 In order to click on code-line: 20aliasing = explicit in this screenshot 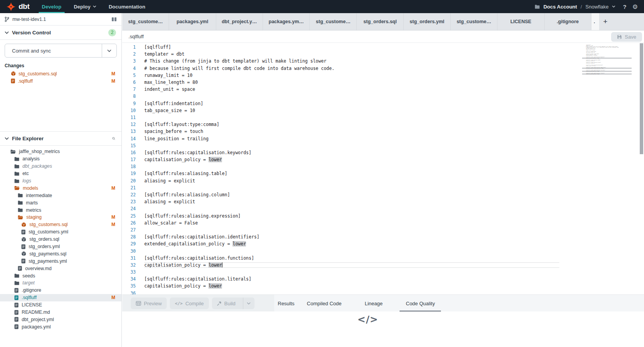, I will do `click(341, 181)`.